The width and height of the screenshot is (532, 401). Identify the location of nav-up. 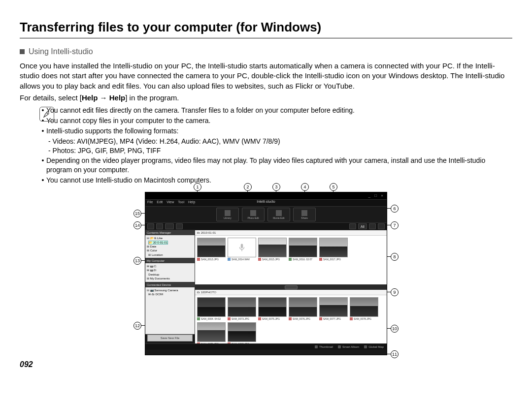
(179, 226).